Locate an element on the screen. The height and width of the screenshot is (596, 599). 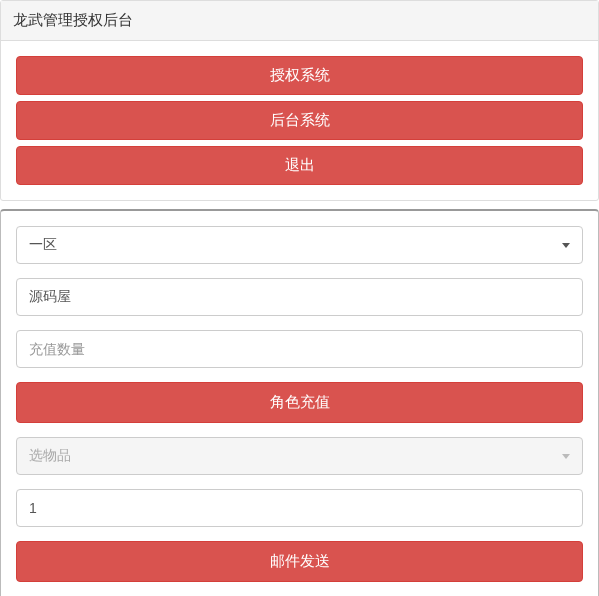
item-select-value: 选物品 is located at coordinates (50, 456).